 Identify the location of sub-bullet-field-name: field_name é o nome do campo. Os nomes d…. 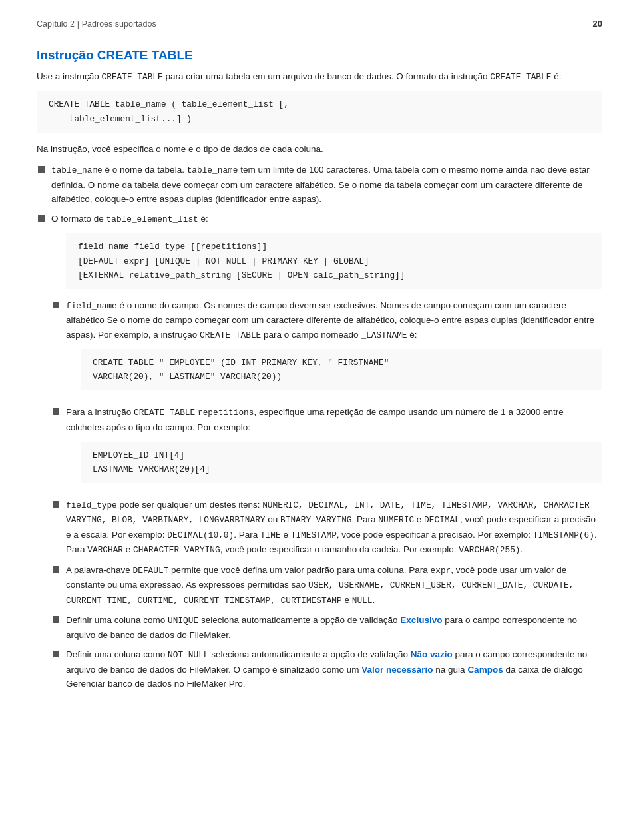
(327, 349).